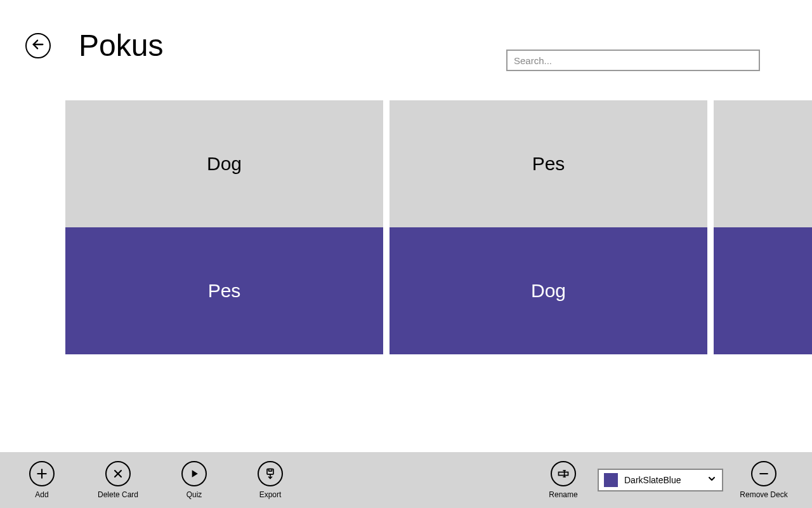  I want to click on chevron-down-icon, so click(712, 480).